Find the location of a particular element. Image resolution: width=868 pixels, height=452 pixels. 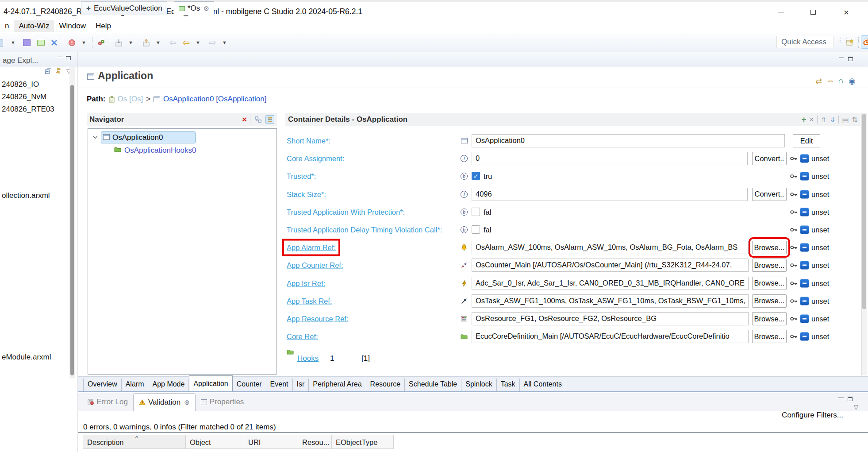

column-header-eobjecttype: EObjectType is located at coordinates (363, 442).